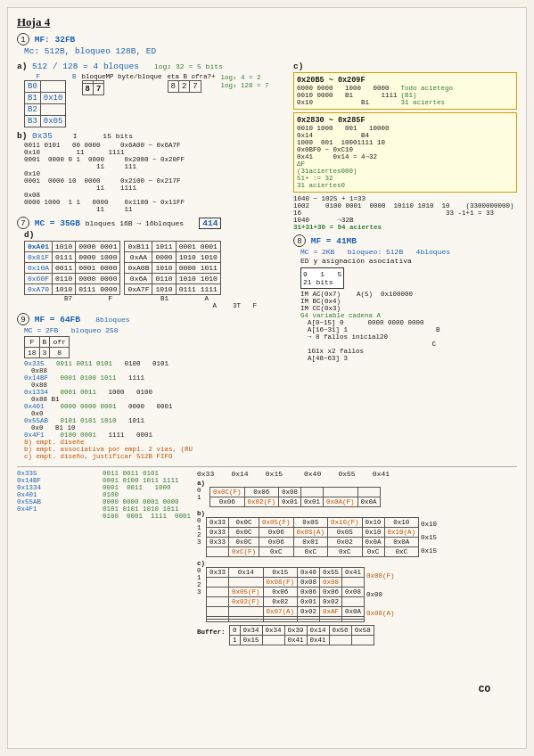  Describe the element at coordinates (357, 635) in the screenshot. I see `buffer-section: Buffer: 0 0x34 0x34 0x39 0x14 0x56 0x58` at that location.